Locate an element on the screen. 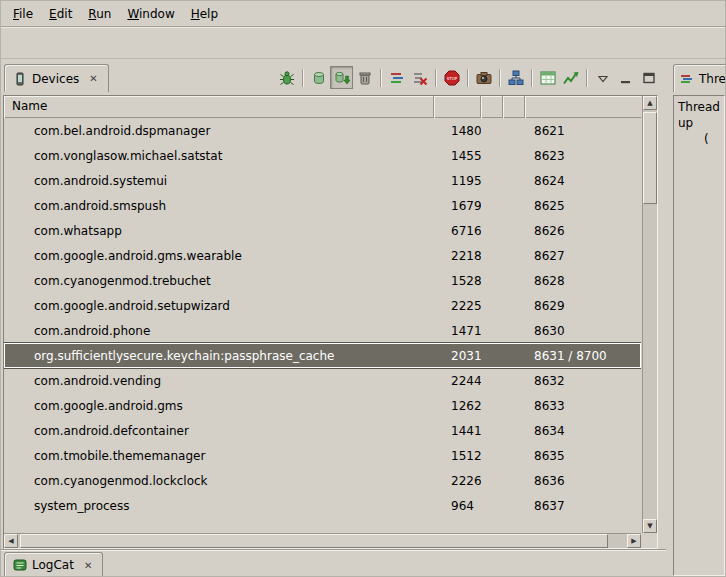  logcat-tabstrip: LogCat ✕ is located at coordinates (334, 562).